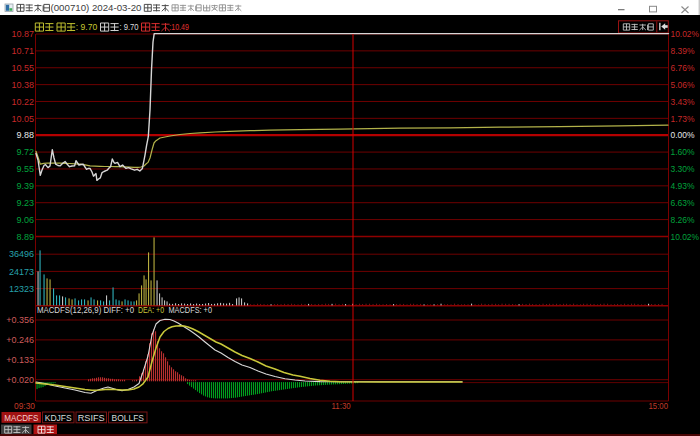  I want to click on svg-text: 10.22, so click(22, 102).